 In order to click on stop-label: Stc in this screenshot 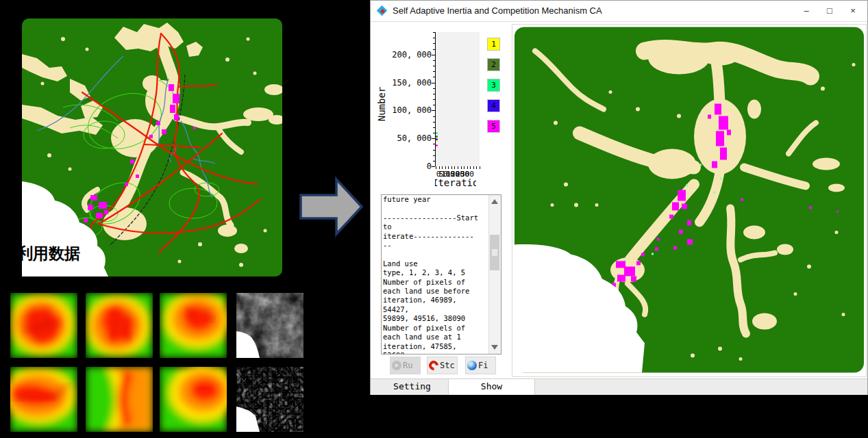, I will do `click(447, 365)`.